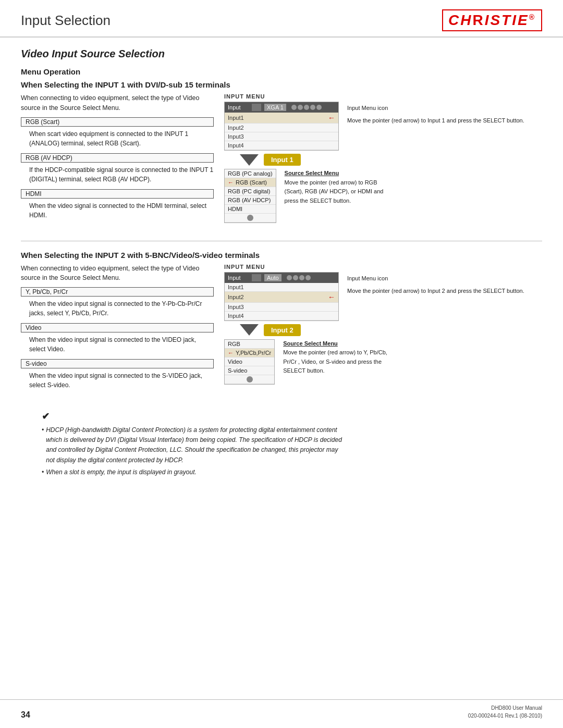  Describe the element at coordinates (249, 371) in the screenshot. I see `src2-row4: S-video` at that location.